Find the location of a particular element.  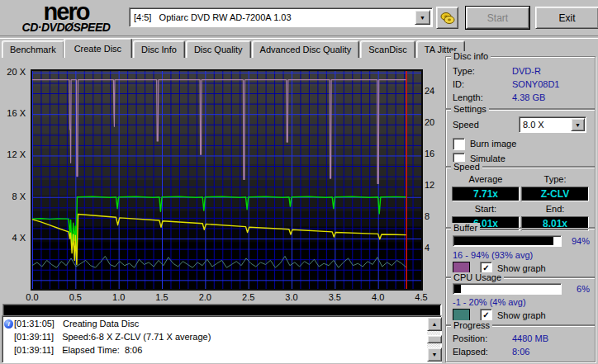

progress-group: Progress Position:4480 MB Elapsed:8:06 is located at coordinates (520, 343).